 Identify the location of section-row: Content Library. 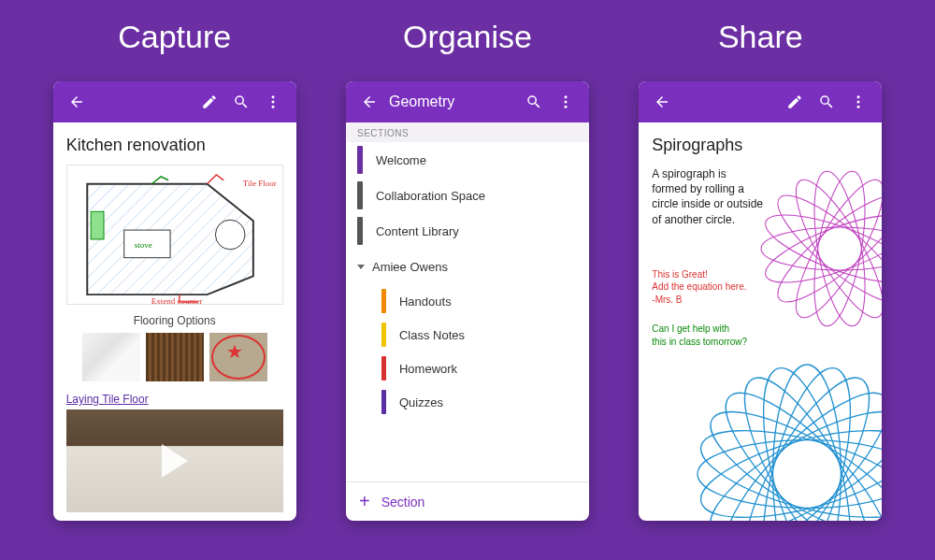
(468, 231).